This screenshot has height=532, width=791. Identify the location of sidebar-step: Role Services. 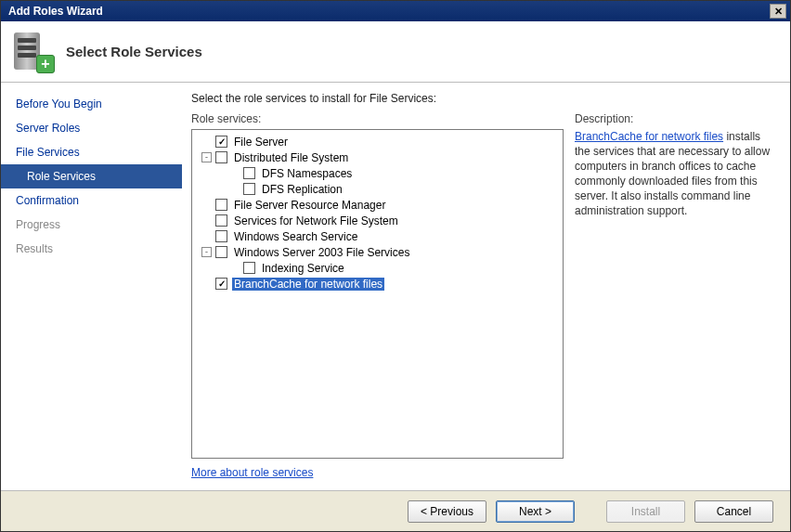
(91, 176).